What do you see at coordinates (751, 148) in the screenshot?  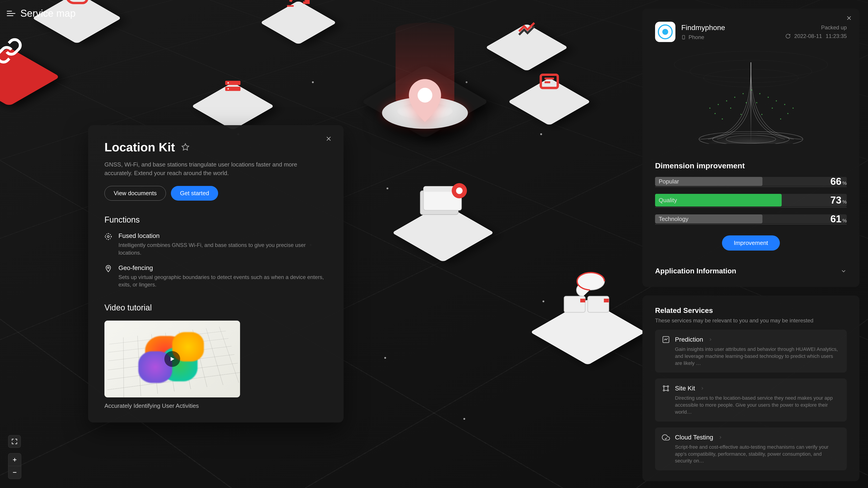 I see `app-details-panel: Findmyphone Phone Packed up 2022-08-11 1…` at bounding box center [751, 148].